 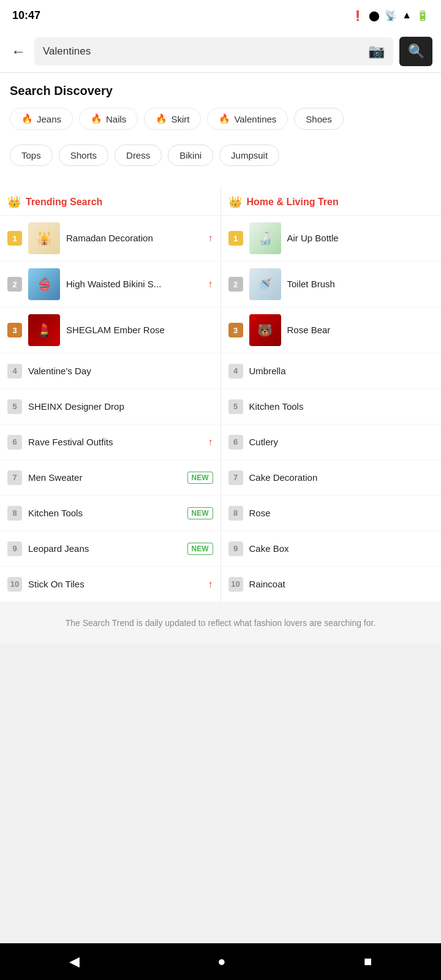 What do you see at coordinates (407, 15) in the screenshot?
I see `wifi-icon: ▲` at bounding box center [407, 15].